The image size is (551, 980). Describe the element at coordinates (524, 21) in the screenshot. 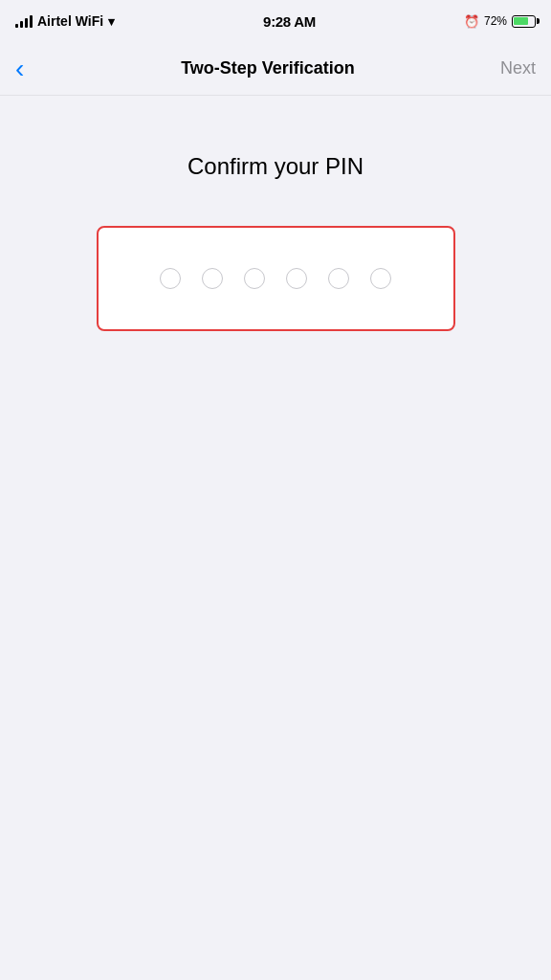

I see `battery-icon` at that location.